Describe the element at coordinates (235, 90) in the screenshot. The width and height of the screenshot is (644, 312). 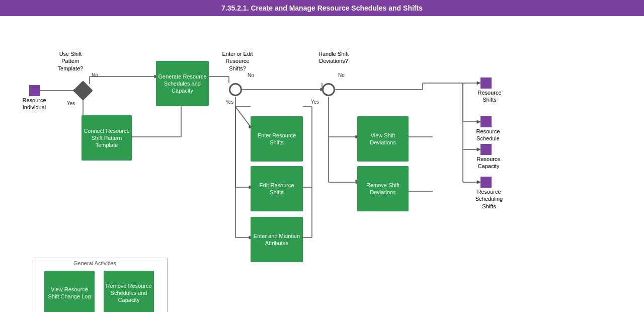
I see `second-decision-circle` at that location.